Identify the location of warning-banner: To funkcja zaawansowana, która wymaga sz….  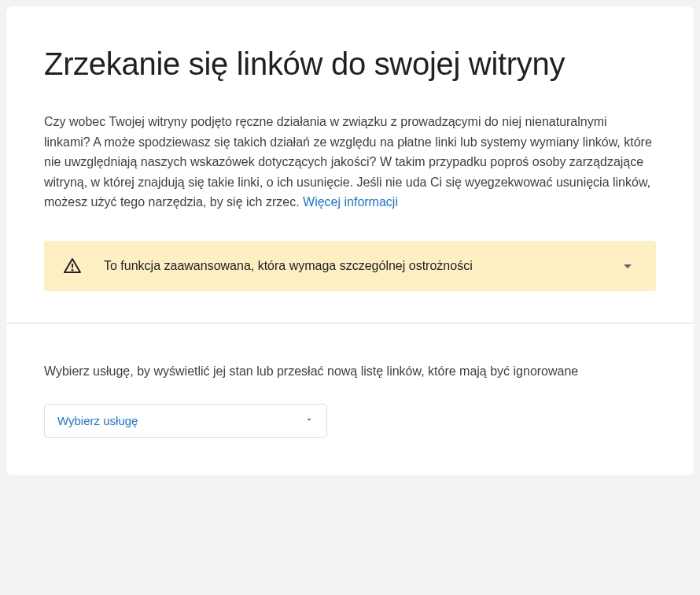
(350, 266).